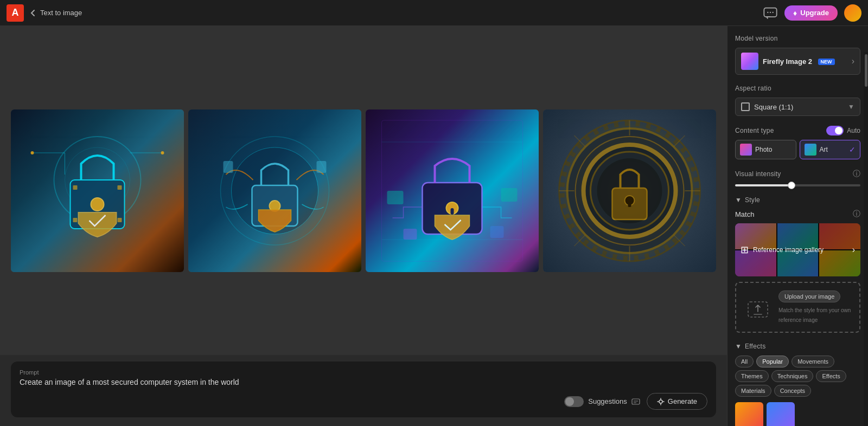 This screenshot has width=868, height=426. Describe the element at coordinates (797, 250) in the screenshot. I see `reference-gallery: ⊞ Reference image gallery ›` at that location.